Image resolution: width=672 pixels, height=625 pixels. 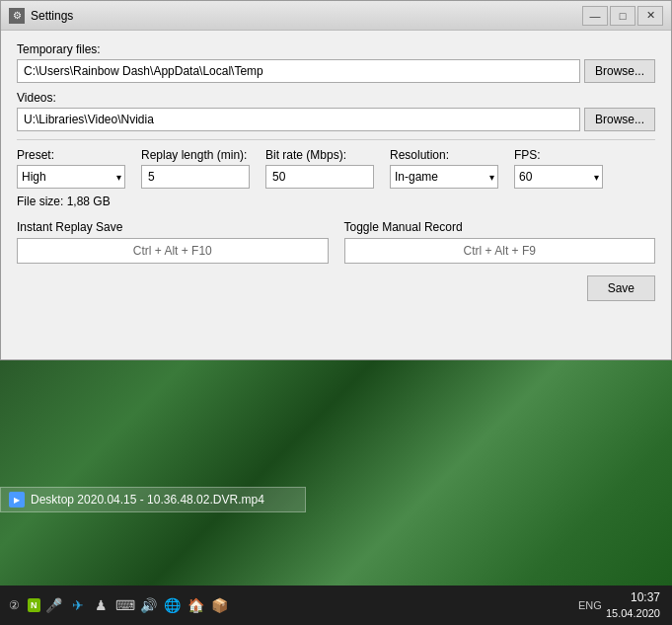 What do you see at coordinates (623, 16) in the screenshot?
I see `window-controls: — □ ✕` at bounding box center [623, 16].